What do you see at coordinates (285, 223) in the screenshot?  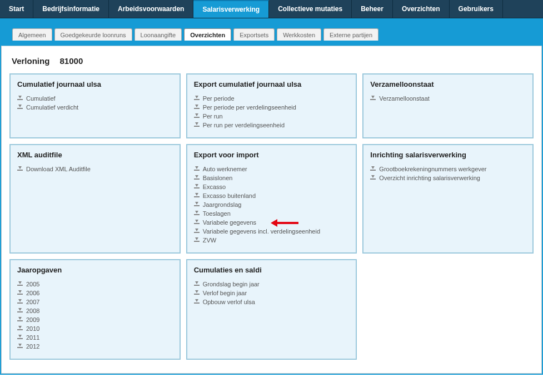 I see `annotation-arrow-icon` at bounding box center [285, 223].